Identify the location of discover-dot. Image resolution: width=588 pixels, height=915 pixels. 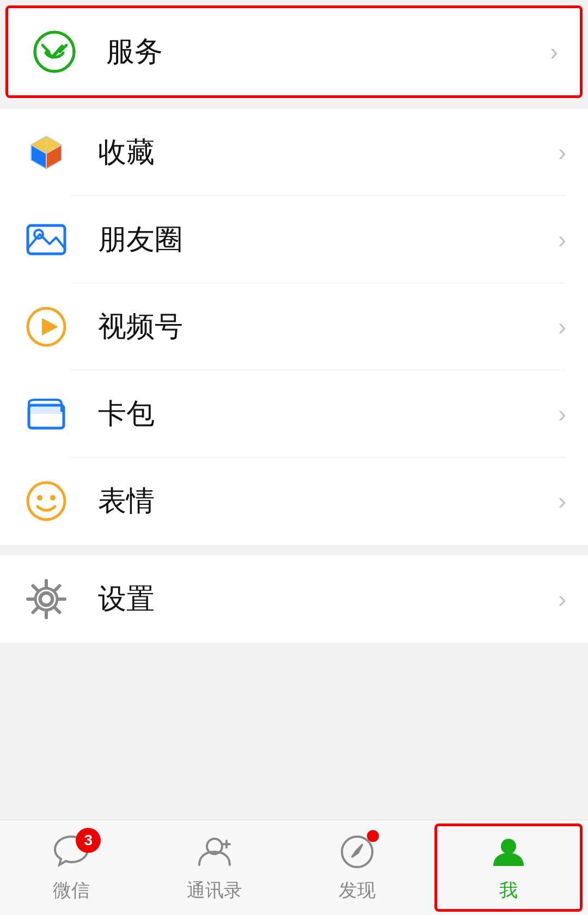
(373, 836).